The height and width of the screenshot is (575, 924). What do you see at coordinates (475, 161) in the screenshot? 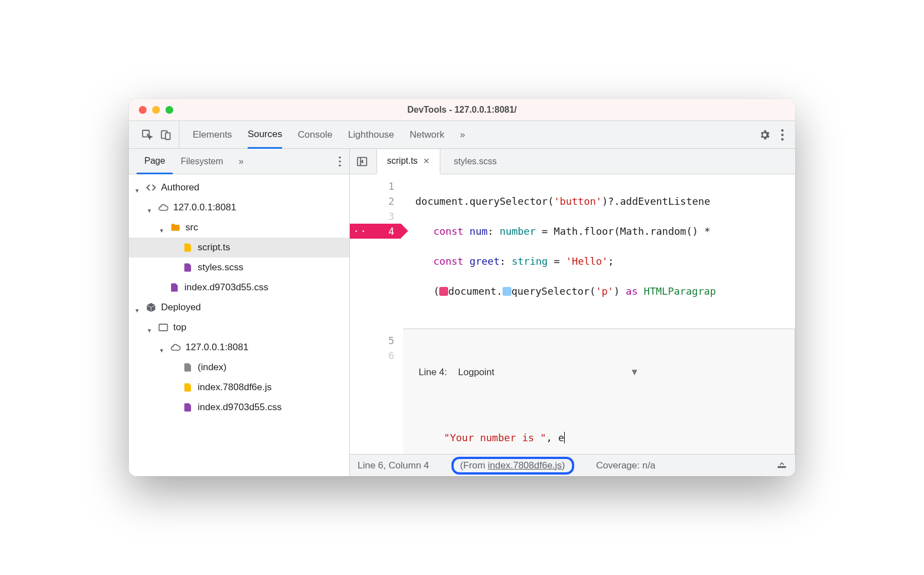
I see `editor-tab-styles-scss: styles.scss` at bounding box center [475, 161].